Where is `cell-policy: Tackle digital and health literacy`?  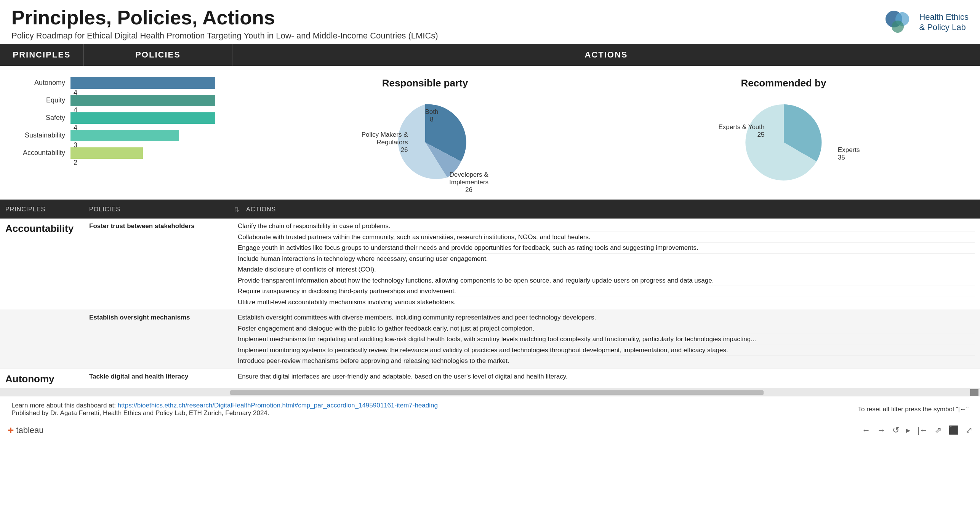
cell-policy: Tackle digital and health literacy is located at coordinates (158, 379).